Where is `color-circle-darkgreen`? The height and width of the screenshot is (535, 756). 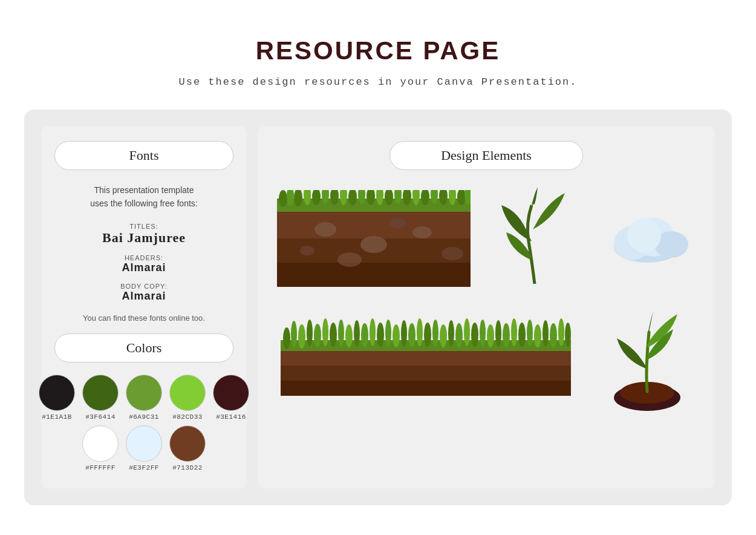
color-circle-darkgreen is located at coordinates (100, 393).